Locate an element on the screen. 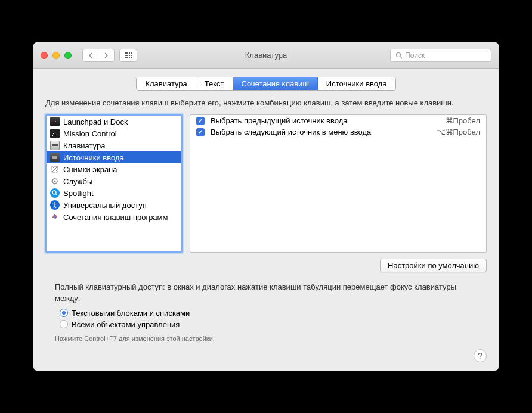 The width and height of the screenshot is (532, 413). forward-button is located at coordinates (106, 55).